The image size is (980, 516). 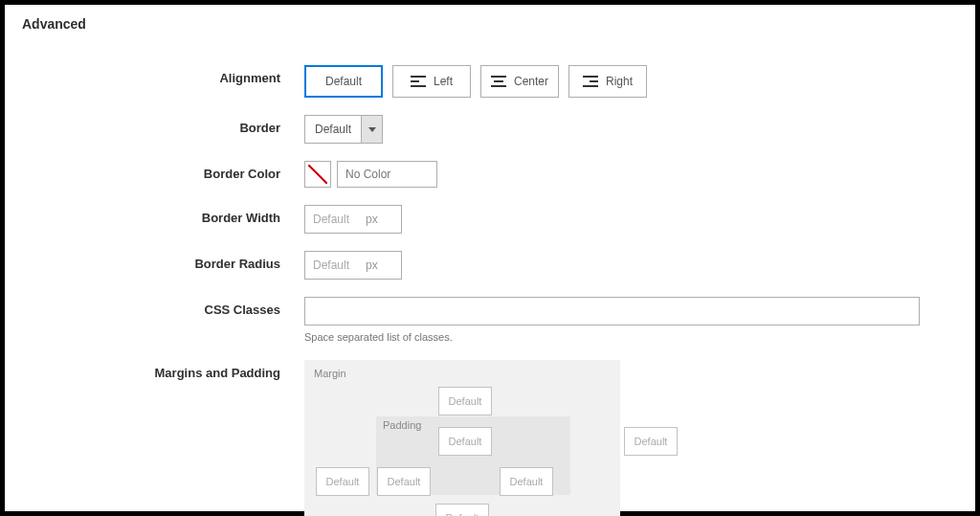 I want to click on border-width-label: Border Width, so click(x=163, y=214).